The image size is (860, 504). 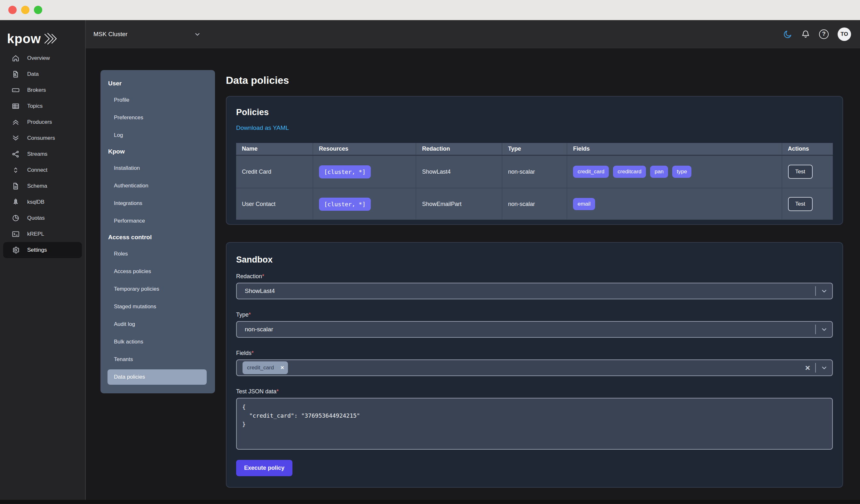 I want to click on sidebar-item-data: Data, so click(x=42, y=74).